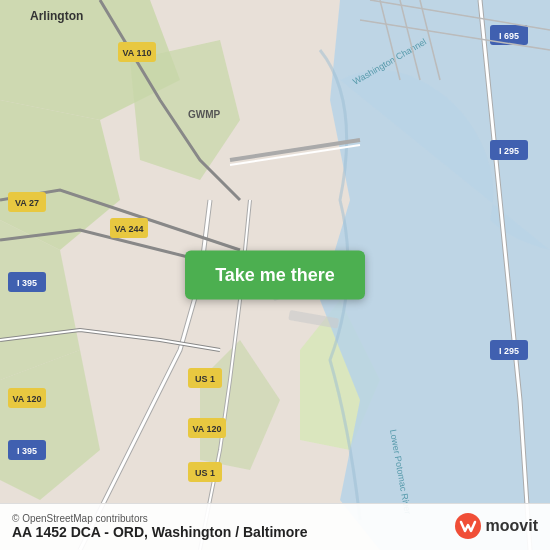 Image resolution: width=550 pixels, height=550 pixels. I want to click on take-me-there-button: Take me there, so click(275, 276).